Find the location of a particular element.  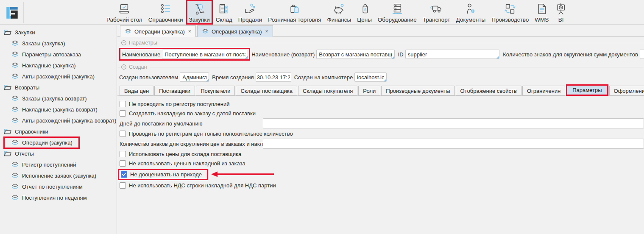

sidebar-item: Параметры автозаказа is located at coordinates (59, 54).